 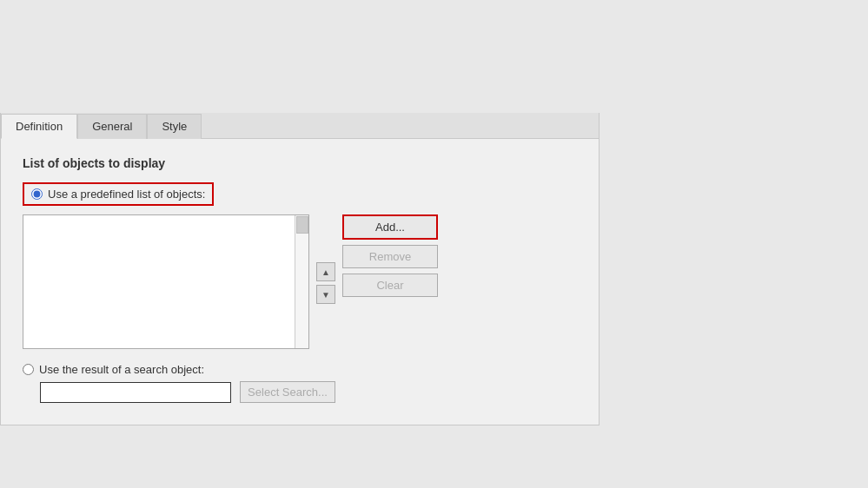 What do you see at coordinates (174, 127) in the screenshot?
I see `tab-style: Style` at bounding box center [174, 127].